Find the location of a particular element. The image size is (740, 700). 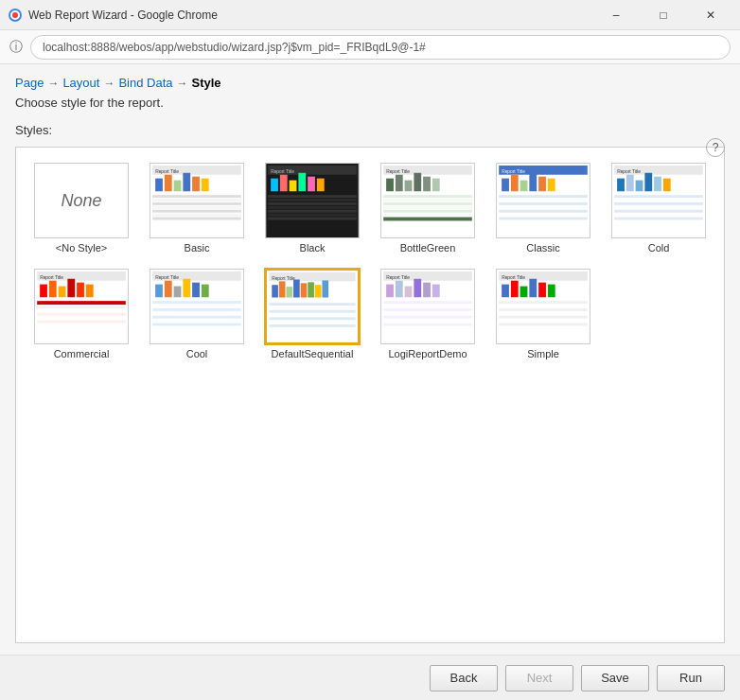

arrow-3: → is located at coordinates (183, 83).